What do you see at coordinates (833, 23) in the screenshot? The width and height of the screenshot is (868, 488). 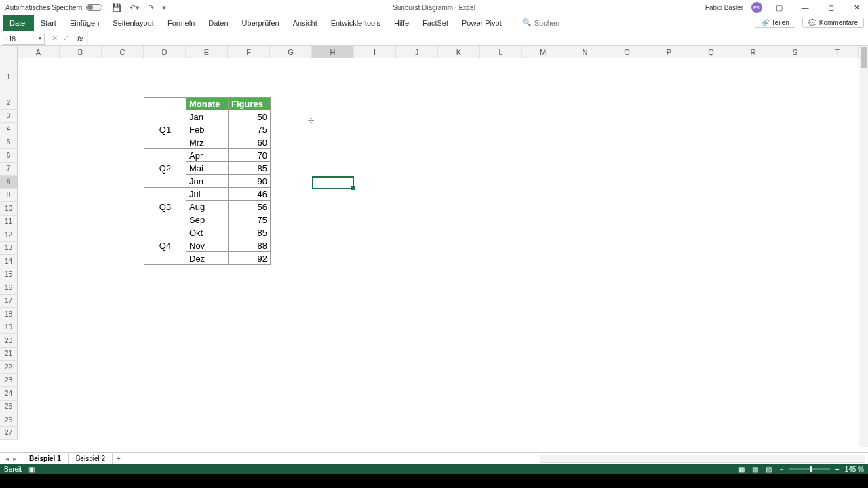 I see `comments-button: 💬 Kommentare` at bounding box center [833, 23].